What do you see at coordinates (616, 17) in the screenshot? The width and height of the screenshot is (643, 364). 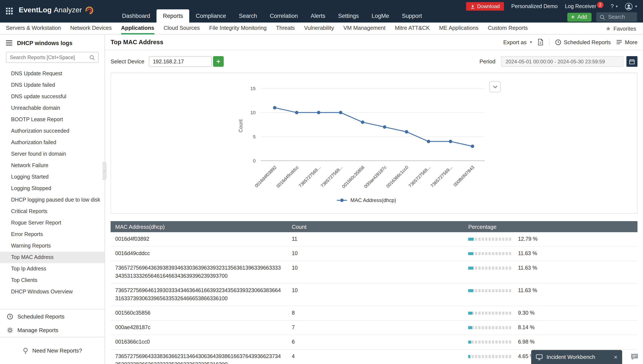 I see `global-search-input: Search` at bounding box center [616, 17].